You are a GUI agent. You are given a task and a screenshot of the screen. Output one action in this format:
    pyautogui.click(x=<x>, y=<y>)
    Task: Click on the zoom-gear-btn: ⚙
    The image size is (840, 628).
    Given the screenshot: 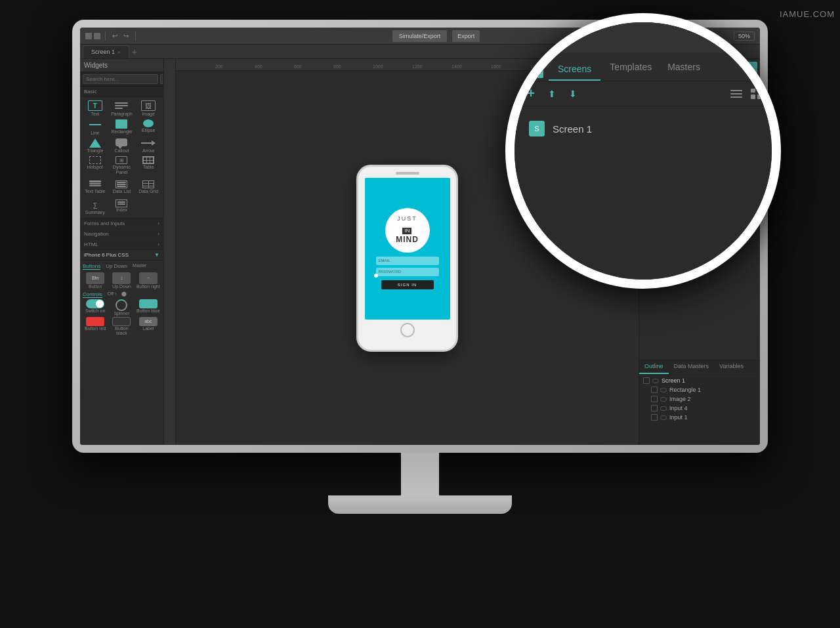 What is the action you would take?
    pyautogui.click(x=532, y=67)
    